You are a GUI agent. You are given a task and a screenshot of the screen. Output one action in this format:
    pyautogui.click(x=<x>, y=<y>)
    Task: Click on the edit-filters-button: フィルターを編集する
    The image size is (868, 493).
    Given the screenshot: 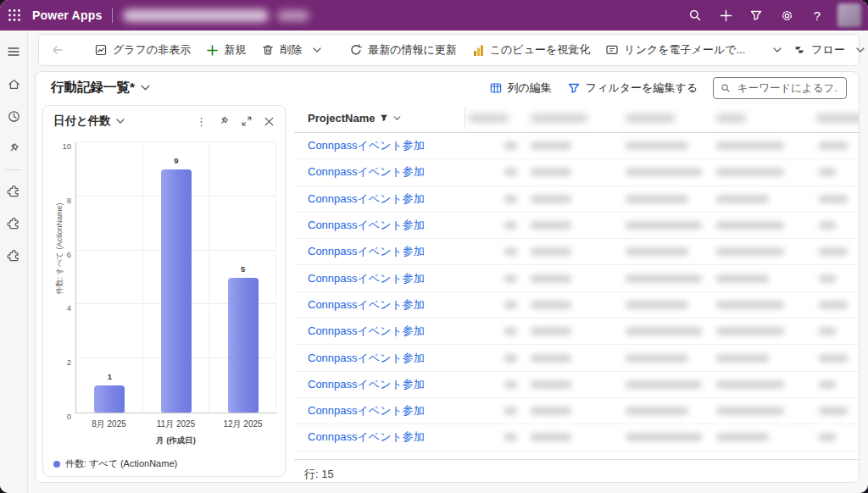 What is the action you would take?
    pyautogui.click(x=632, y=88)
    